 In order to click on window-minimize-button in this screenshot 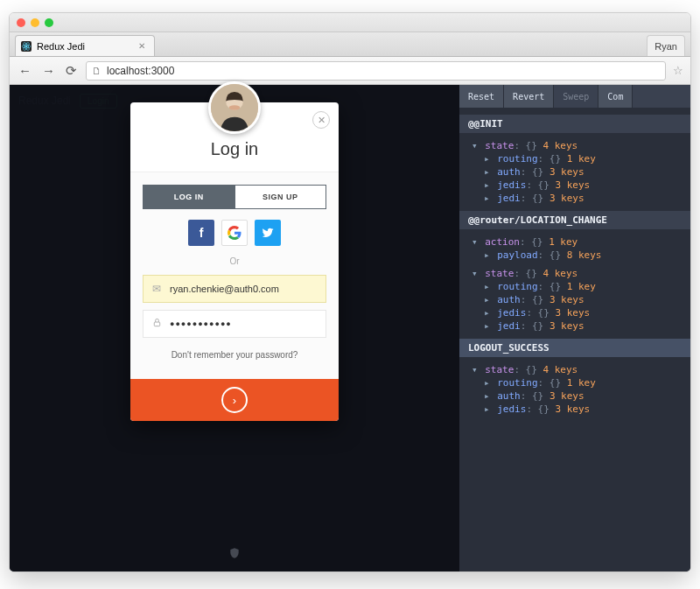, I will do `click(35, 23)`.